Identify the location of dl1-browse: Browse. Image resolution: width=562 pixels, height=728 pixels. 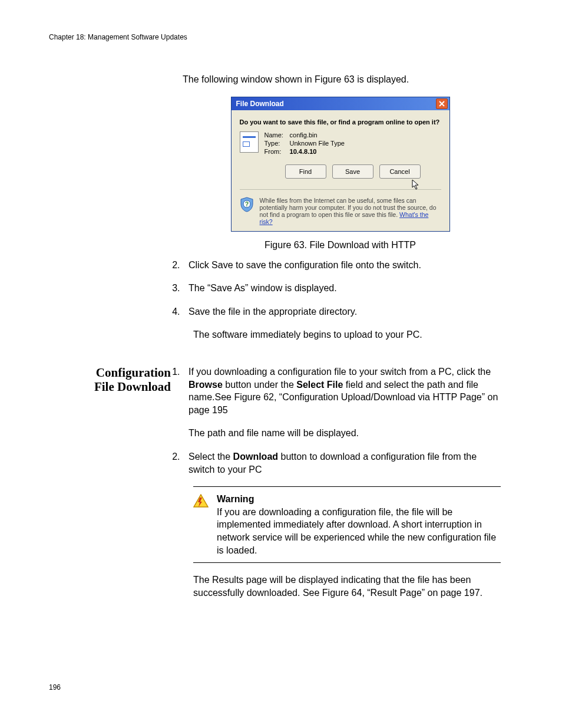
(206, 384).